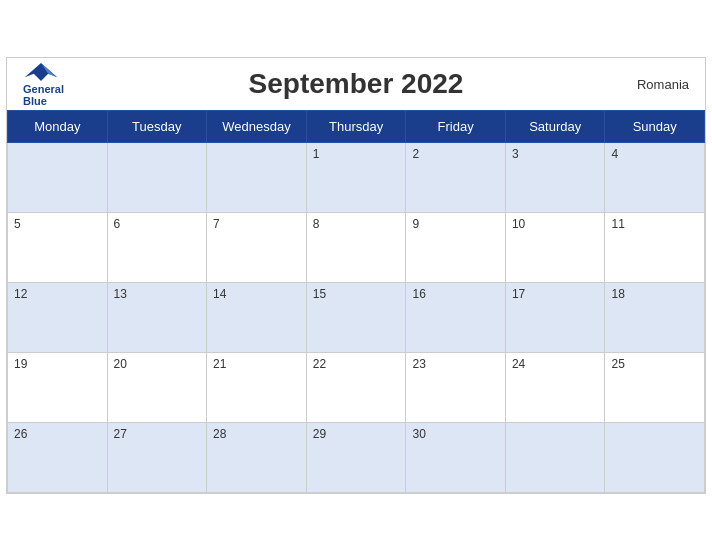 This screenshot has height=550, width=712. What do you see at coordinates (555, 387) in the screenshot?
I see `calendar-day-cell: 24` at bounding box center [555, 387].